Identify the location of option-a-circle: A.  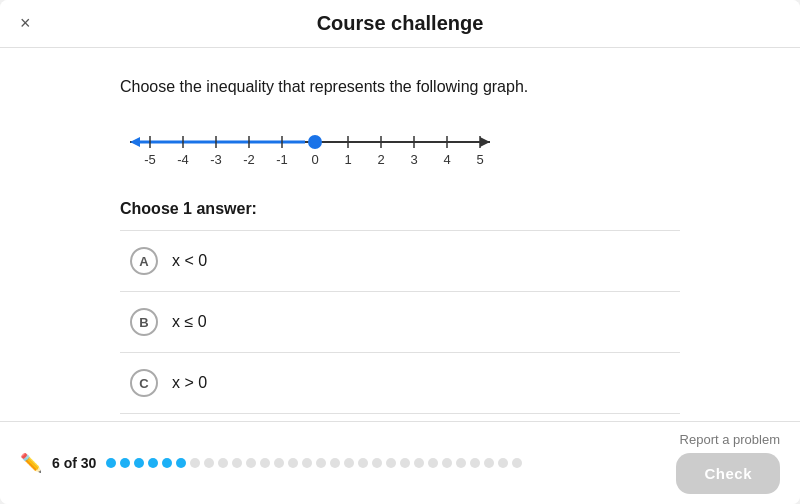
(144, 261).